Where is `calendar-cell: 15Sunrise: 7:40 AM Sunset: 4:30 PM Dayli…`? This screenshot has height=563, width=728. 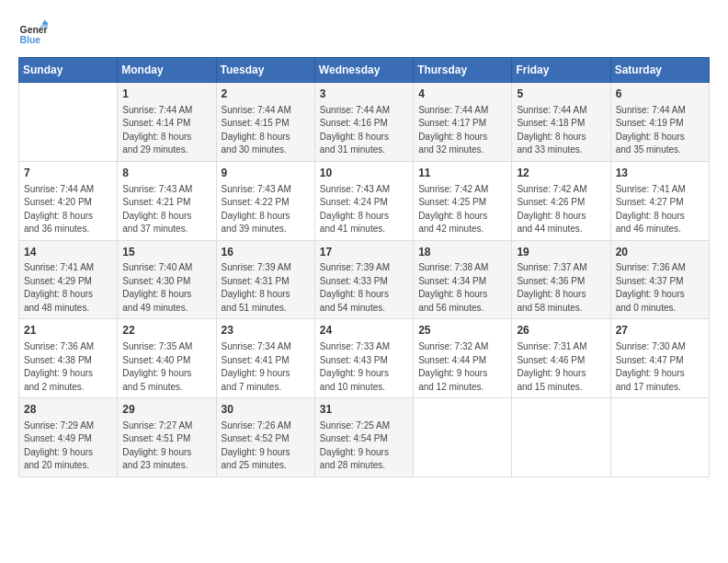
calendar-cell: 15Sunrise: 7:40 AM Sunset: 4:30 PM Dayli… is located at coordinates (167, 280).